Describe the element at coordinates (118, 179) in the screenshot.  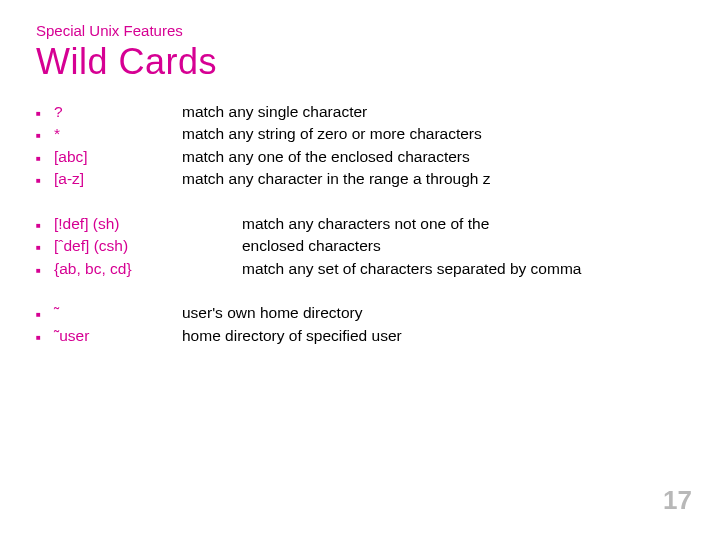
I see `wildcard-term: [a-z]` at that location.